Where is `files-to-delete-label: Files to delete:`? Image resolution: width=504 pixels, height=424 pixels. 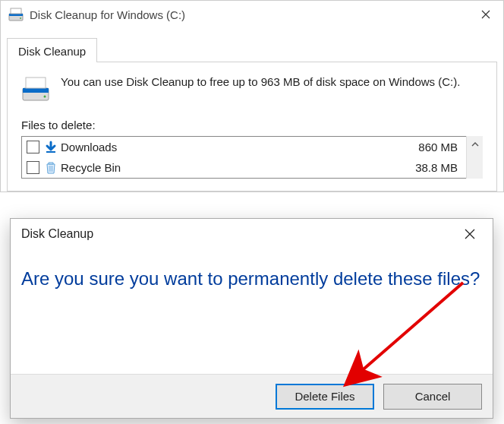
files-to-delete-label: Files to delete: is located at coordinates (252, 125).